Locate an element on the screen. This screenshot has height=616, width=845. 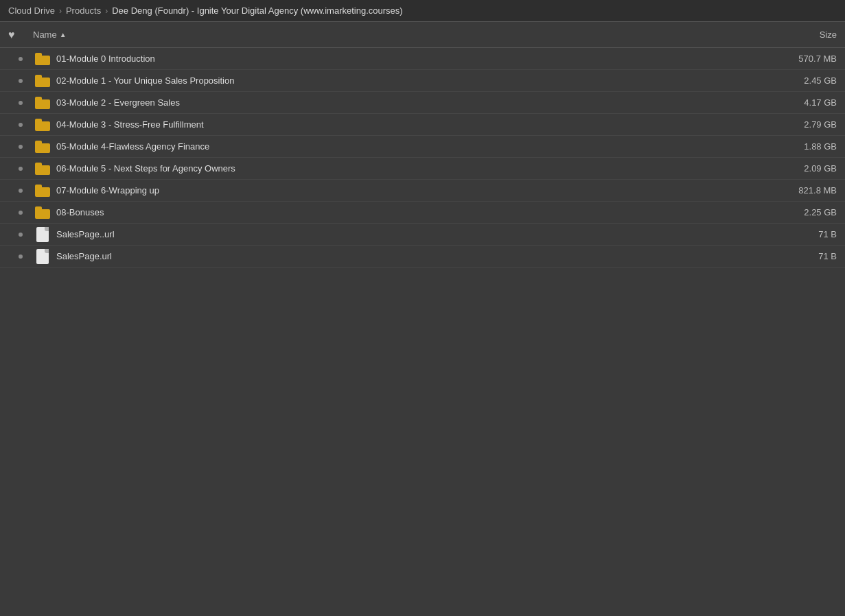
file-name: 02-Module 1 - Your Unique Sales Proposit… is located at coordinates (404, 81).